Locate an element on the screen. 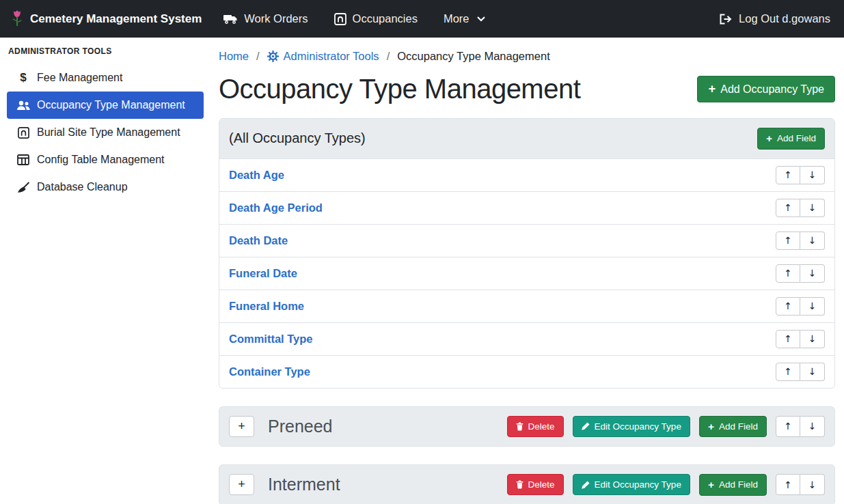 The image size is (844, 504). add-occupancy-type-label: Add Occupancy Type is located at coordinates (772, 89).